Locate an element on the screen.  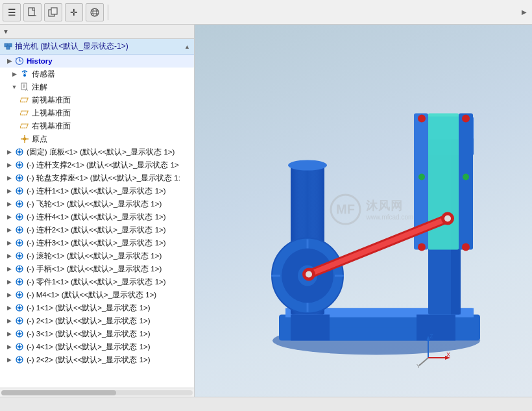
part-label-1: (固定) 底板<1> (默认<<默认>_显示状态 1>) is located at coordinates (109, 152).